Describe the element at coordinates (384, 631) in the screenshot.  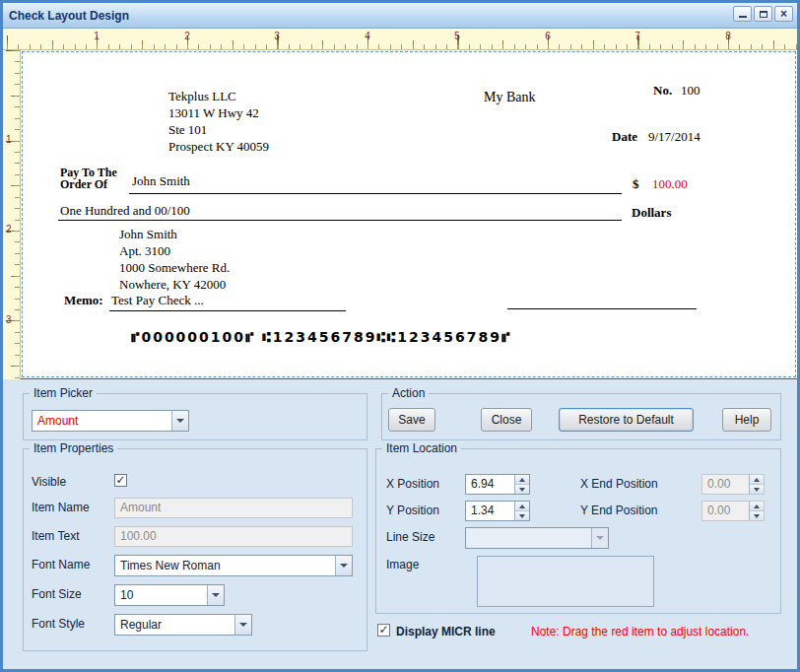
I see `display-micr-checkbox: ✓` at that location.